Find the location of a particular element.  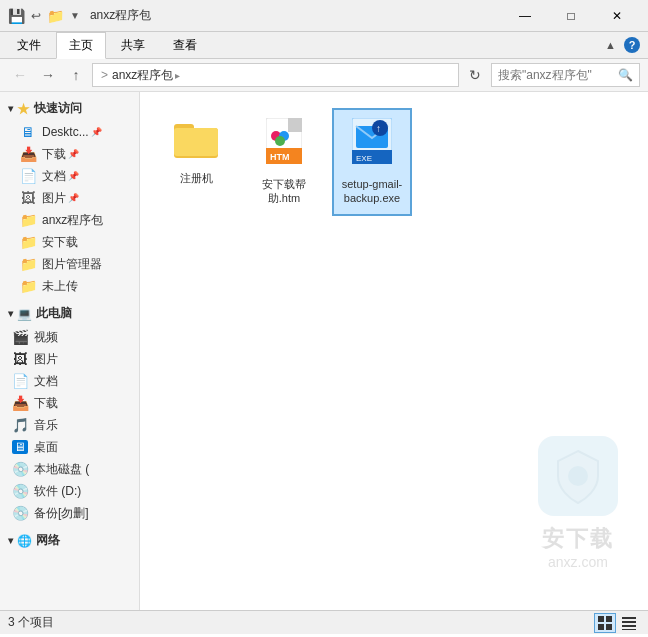

sidebar-anxzload-label: 安下载 is located at coordinates (60, 242).